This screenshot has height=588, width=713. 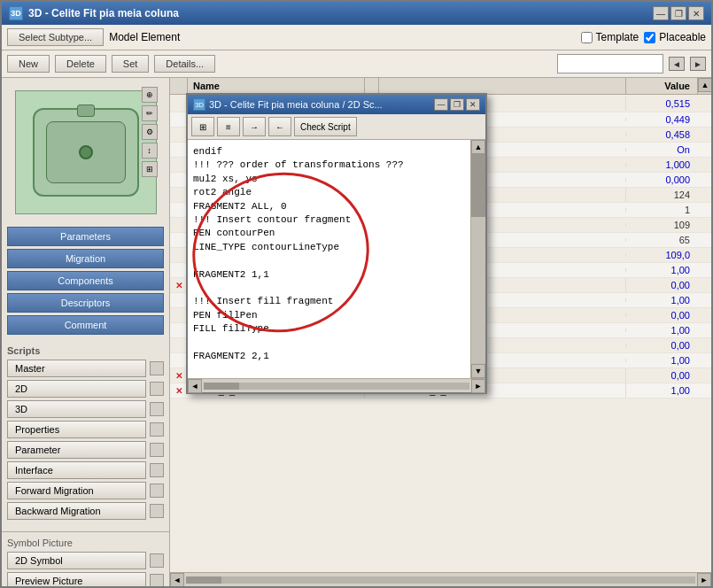 I want to click on row-value: 1,00, so click(x=662, y=391).